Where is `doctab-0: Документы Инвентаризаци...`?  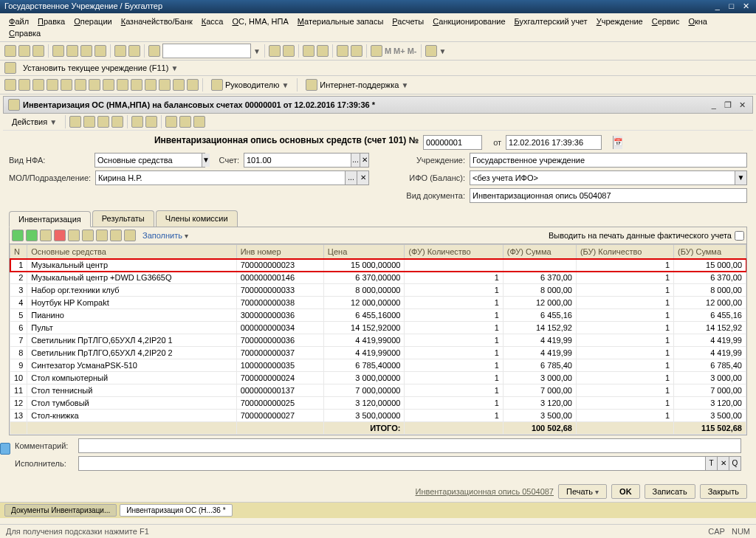
doctab-0: Документы Инвентаризаци... is located at coordinates (61, 511).